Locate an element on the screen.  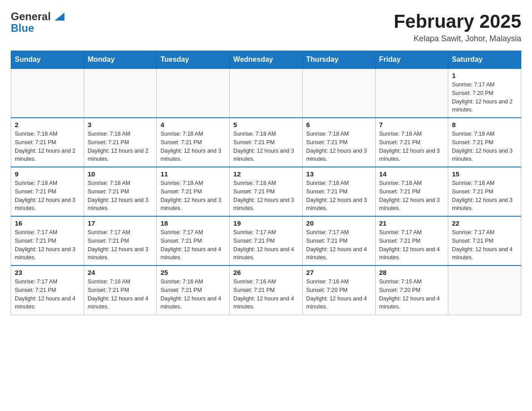
day-number: 15 is located at coordinates (485, 174).